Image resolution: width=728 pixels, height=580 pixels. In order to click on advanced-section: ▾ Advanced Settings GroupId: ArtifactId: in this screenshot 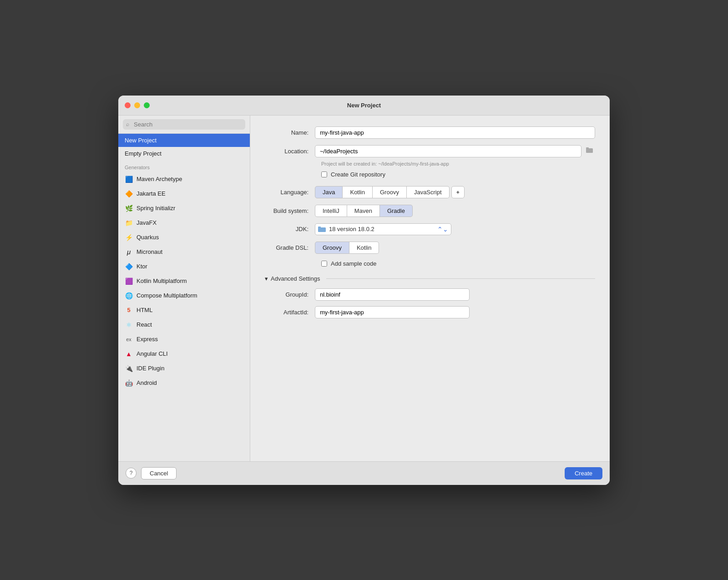, I will do `click(430, 297)`.